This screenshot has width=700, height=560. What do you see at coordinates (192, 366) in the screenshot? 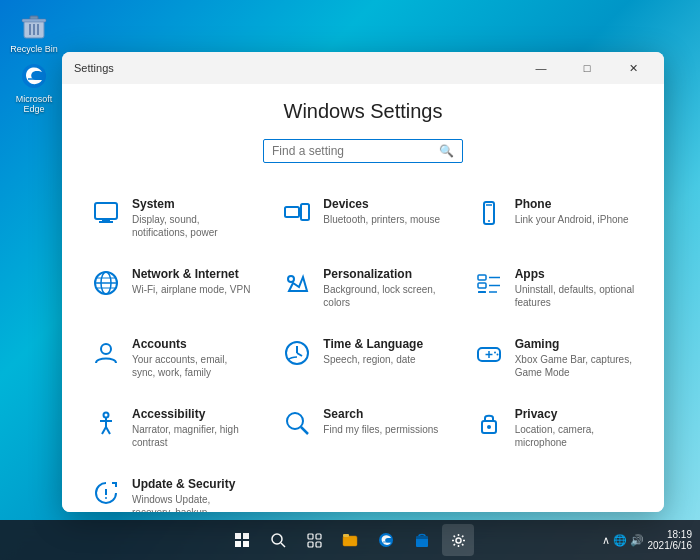
I see `accounts-desc: Your accounts, email, sync, work, family` at bounding box center [192, 366].